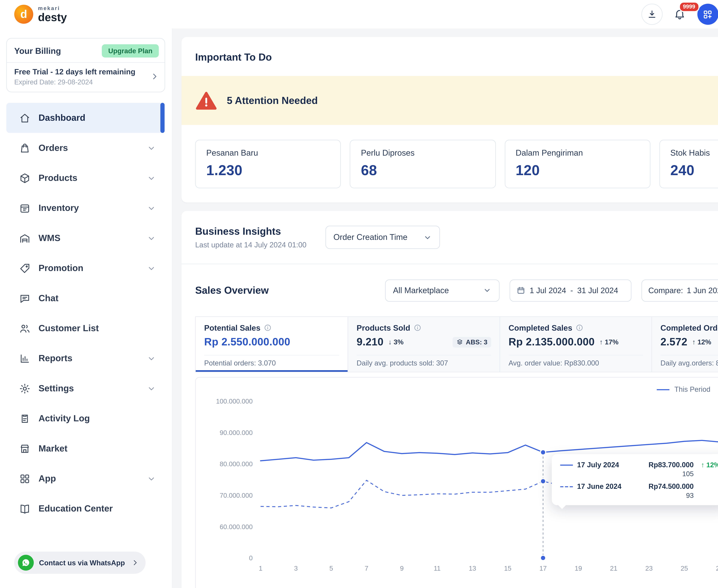 This screenshot has height=588, width=718. Describe the element at coordinates (552, 342) in the screenshot. I see `metric-value: Rp 2.135.000.000` at that location.